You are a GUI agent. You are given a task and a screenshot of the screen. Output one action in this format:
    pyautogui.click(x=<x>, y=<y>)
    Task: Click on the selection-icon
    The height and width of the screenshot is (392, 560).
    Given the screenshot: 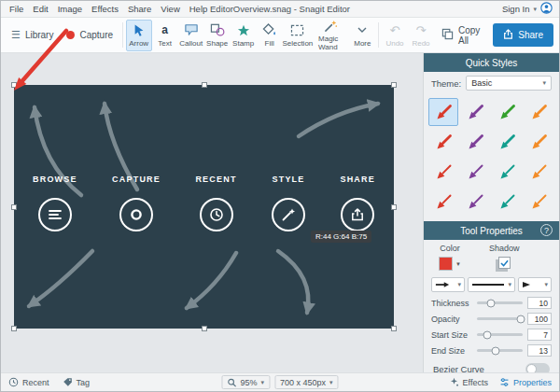 What is the action you would take?
    pyautogui.click(x=297, y=30)
    